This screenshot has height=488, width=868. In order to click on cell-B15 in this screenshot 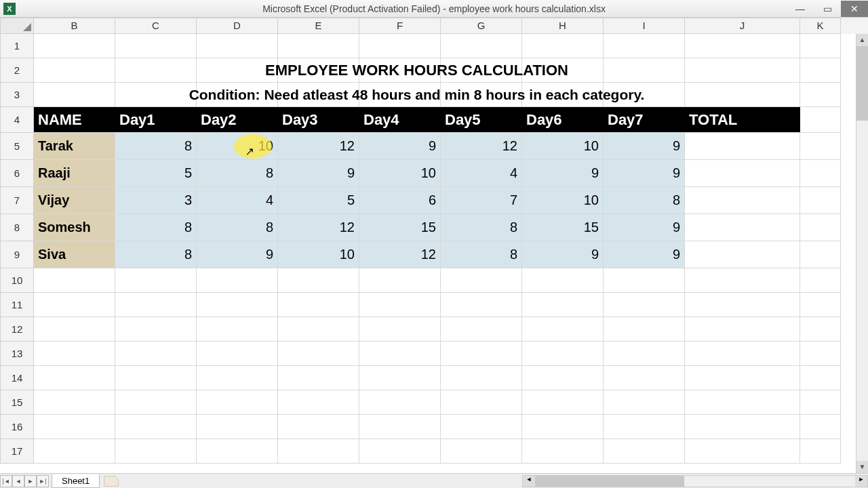, I will do `click(75, 403)`.